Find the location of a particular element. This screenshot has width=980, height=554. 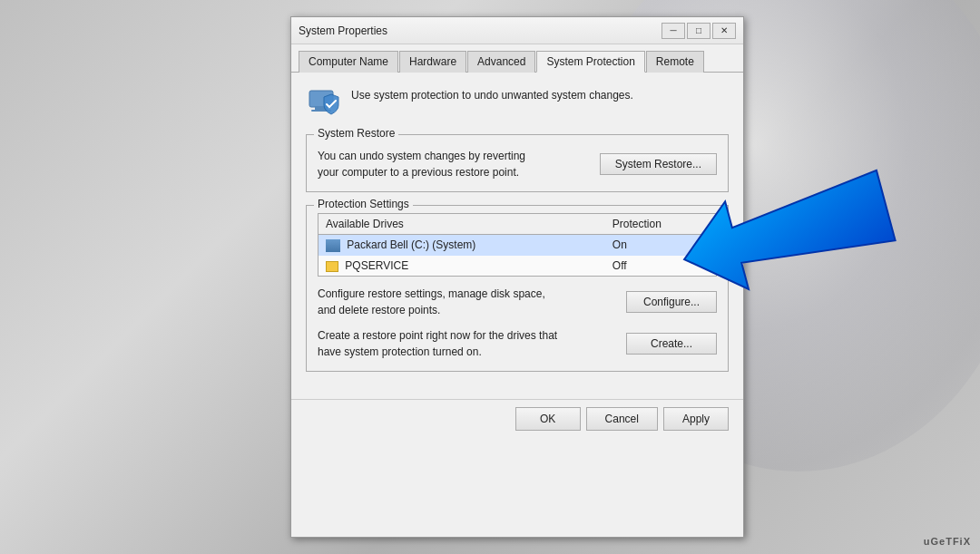

protection-settings-section: Protection Settings Available Drives Pro… is located at coordinates (517, 288).